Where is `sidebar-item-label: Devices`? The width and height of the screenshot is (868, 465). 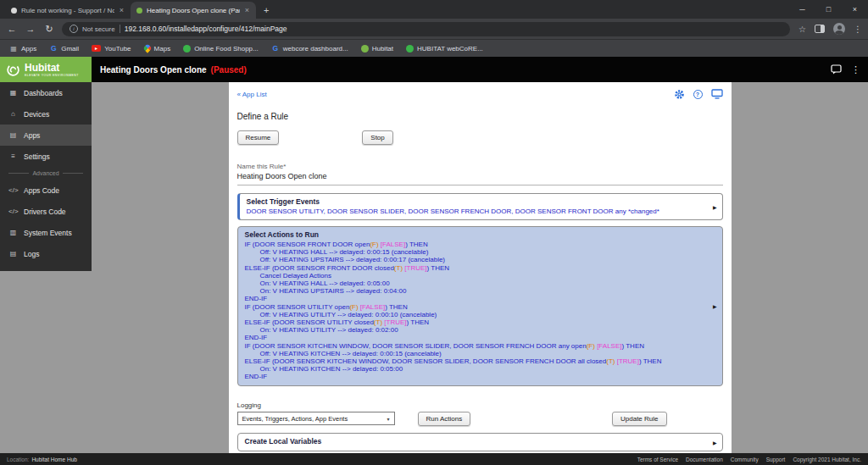
sidebar-item-label: Devices is located at coordinates (36, 114).